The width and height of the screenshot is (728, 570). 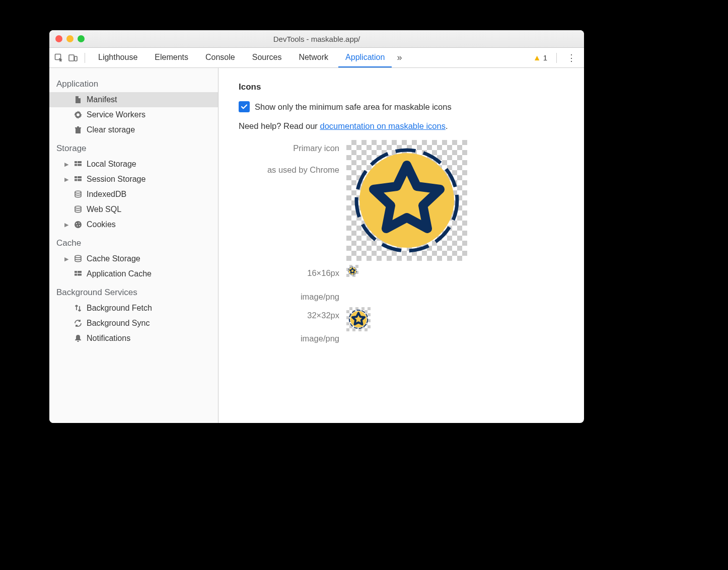 What do you see at coordinates (244, 107) in the screenshot?
I see `safe-area-checkbox` at bounding box center [244, 107].